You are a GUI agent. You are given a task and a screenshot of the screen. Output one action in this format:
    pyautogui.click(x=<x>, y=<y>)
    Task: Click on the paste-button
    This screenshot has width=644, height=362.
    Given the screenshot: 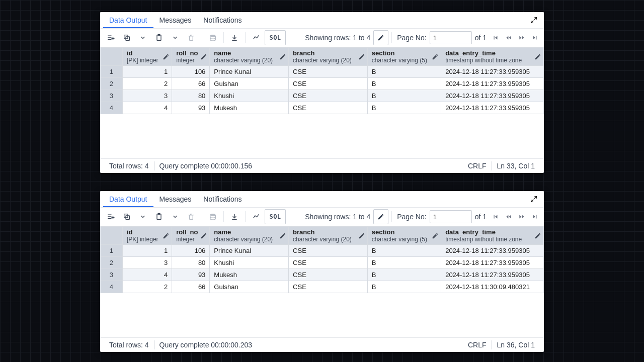 What is the action you would take?
    pyautogui.click(x=159, y=38)
    